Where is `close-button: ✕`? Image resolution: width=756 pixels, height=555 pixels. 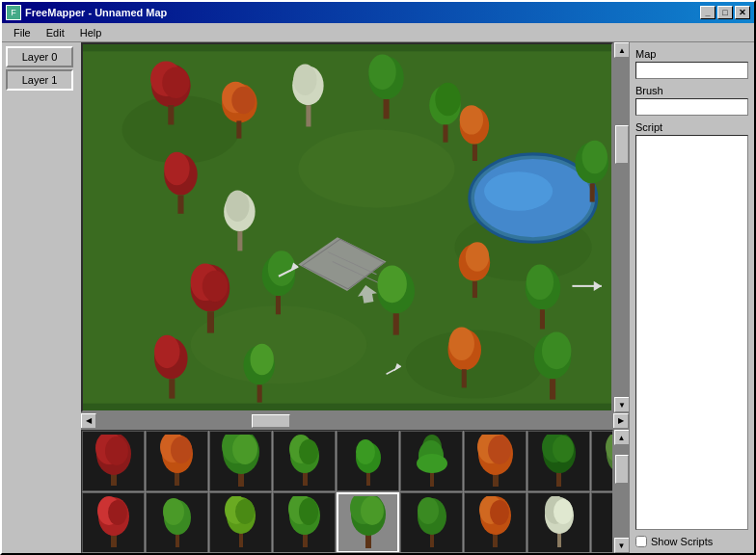 close-button: ✕ is located at coordinates (742, 13).